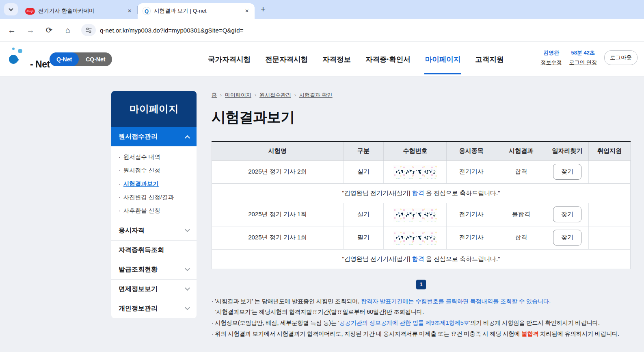 The image size is (644, 352). What do you see at coordinates (49, 30) in the screenshot?
I see `reload-icon: ⟳` at bounding box center [49, 30].